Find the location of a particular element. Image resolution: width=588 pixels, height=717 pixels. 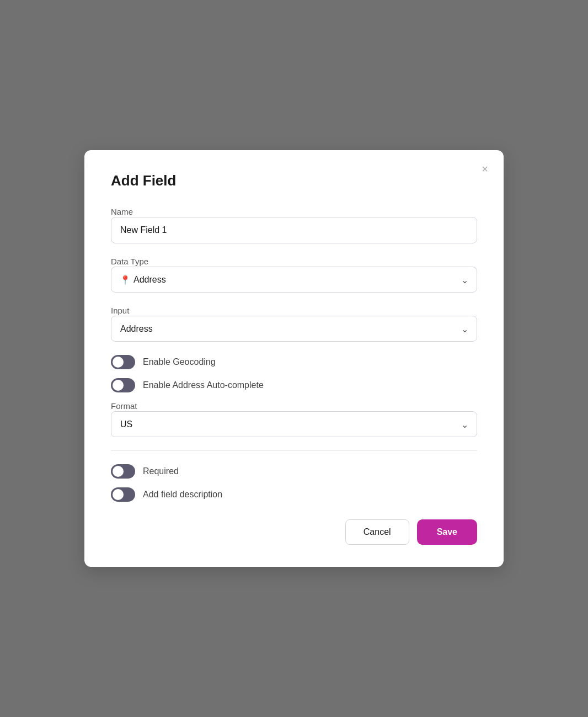

save-button: Save is located at coordinates (447, 532).